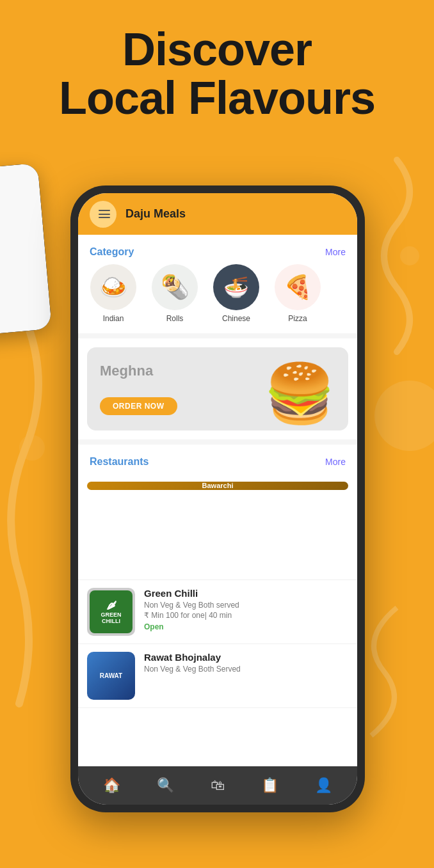 Image resolution: width=434 pixels, height=868 pixels. I want to click on nav-cart: 🛍, so click(218, 785).